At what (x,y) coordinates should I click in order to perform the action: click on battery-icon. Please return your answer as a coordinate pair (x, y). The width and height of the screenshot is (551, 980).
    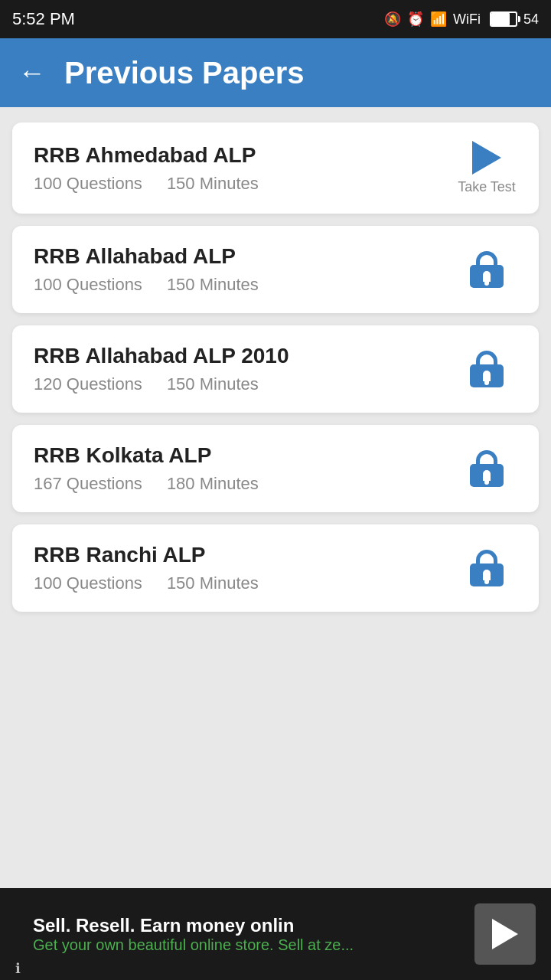
    Looking at the image, I should click on (504, 19).